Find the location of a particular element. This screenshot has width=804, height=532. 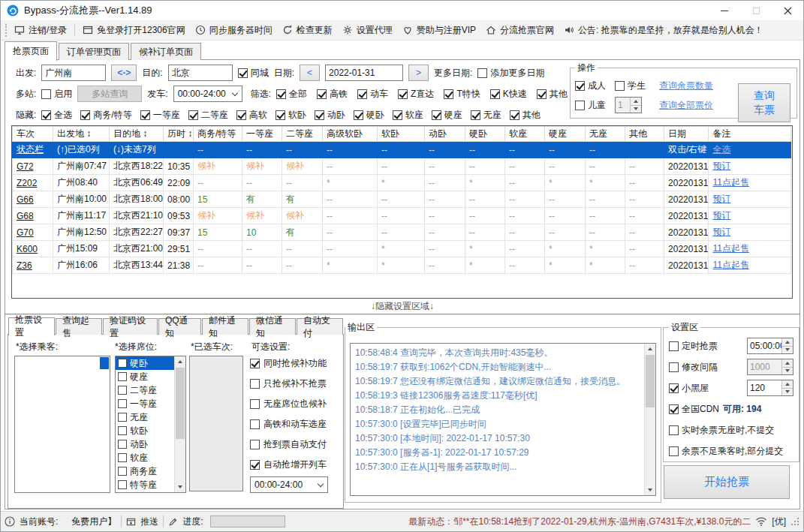

close-button is located at coordinates (787, 11).